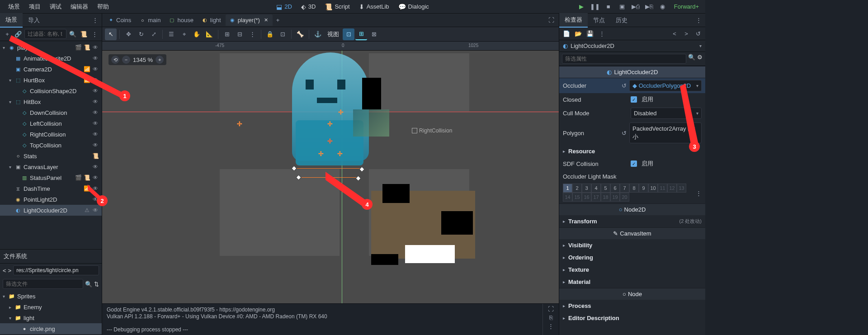 The image size is (868, 335). What do you see at coordinates (160, 60) in the screenshot?
I see `zoom-in-button: +` at bounding box center [160, 60].